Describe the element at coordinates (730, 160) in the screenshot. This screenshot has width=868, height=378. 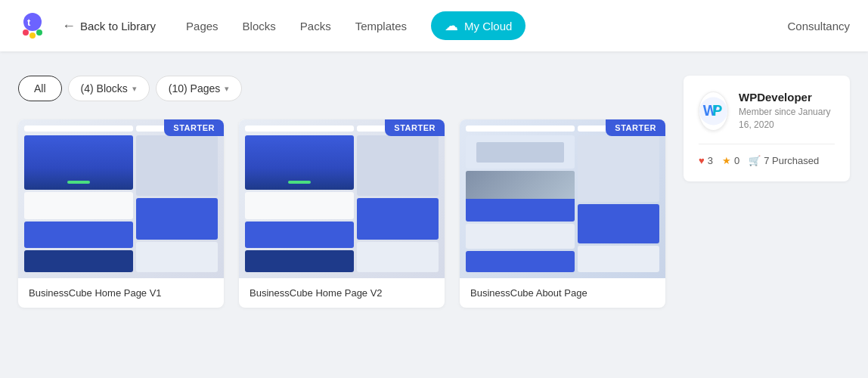
I see `stars-stat: ★ 0` at that location.